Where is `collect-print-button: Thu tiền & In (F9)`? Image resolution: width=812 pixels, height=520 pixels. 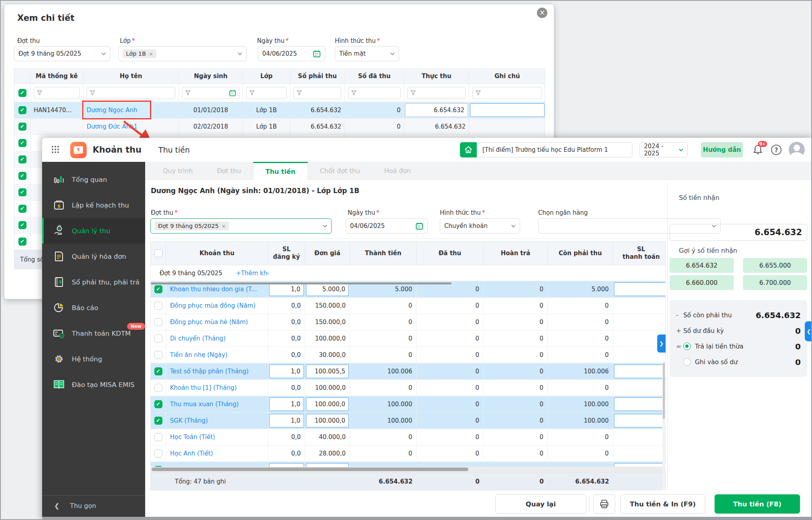
collect-print-button: Thu tiền & In (F9) is located at coordinates (663, 504).